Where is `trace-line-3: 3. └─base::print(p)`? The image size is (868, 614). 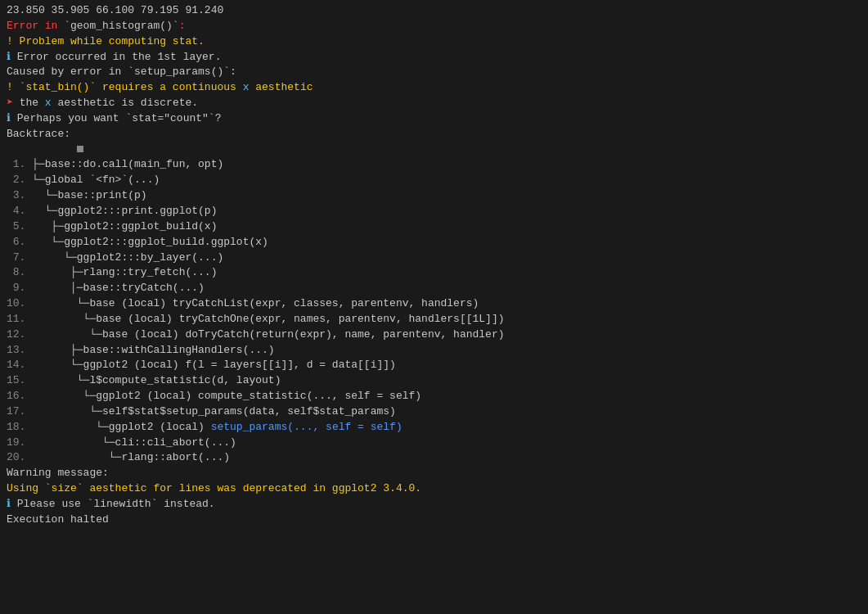 trace-line-3: 3. └─base::print(p) is located at coordinates (434, 196).